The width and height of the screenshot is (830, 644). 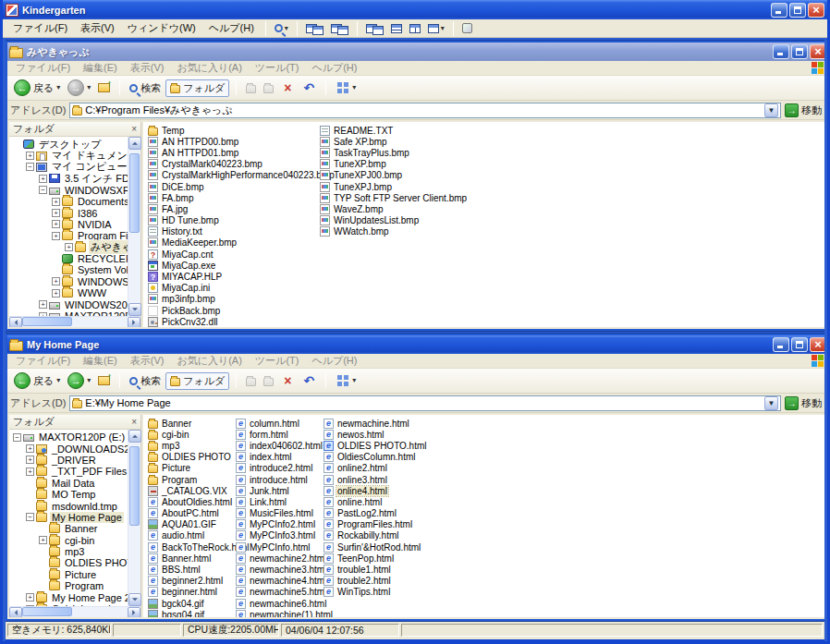 What do you see at coordinates (416, 52) in the screenshot?
I see `child-titlebar: みやきゃっぷ` at bounding box center [416, 52].